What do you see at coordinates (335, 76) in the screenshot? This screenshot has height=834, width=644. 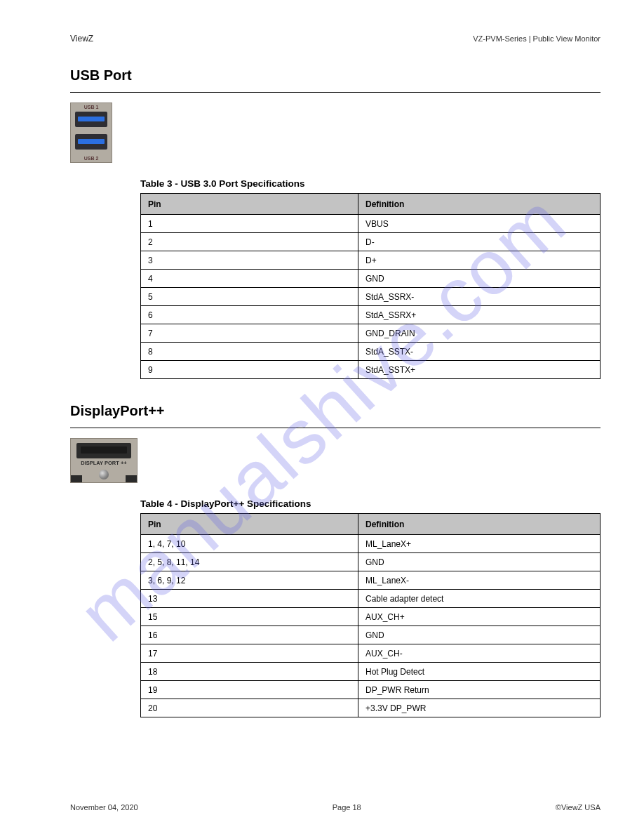 I see `section-title: USB Port` at bounding box center [335, 76].